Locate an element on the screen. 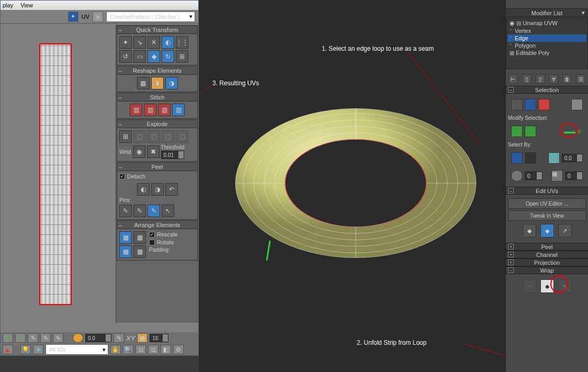 The height and width of the screenshot is (372, 588). selection-header: –Selection is located at coordinates (547, 90).